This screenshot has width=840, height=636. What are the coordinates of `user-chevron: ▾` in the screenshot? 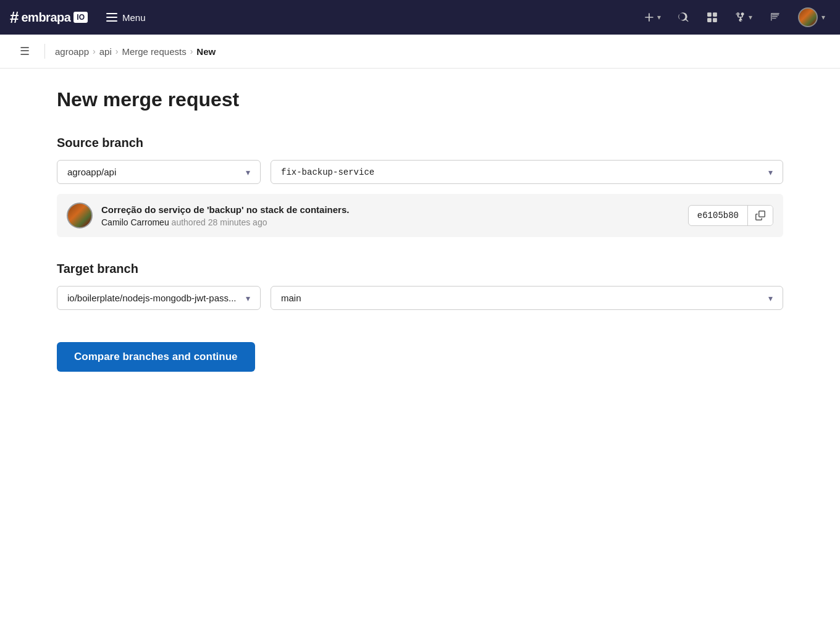 It's located at (823, 17).